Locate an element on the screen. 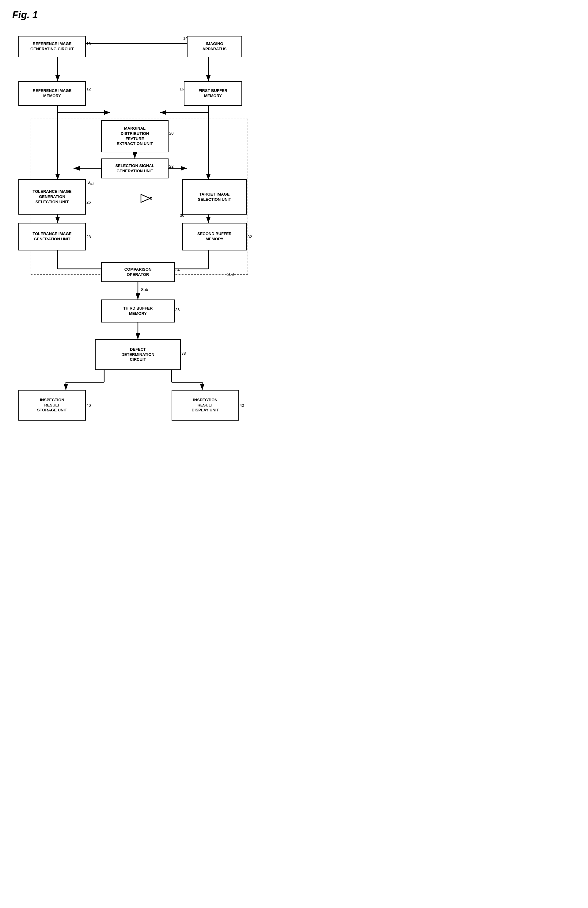 Image resolution: width=588 pixels, height=908 pixels. target-img-sel-label: TARGET IMAGE SELECTION UNIT is located at coordinates (214, 197).